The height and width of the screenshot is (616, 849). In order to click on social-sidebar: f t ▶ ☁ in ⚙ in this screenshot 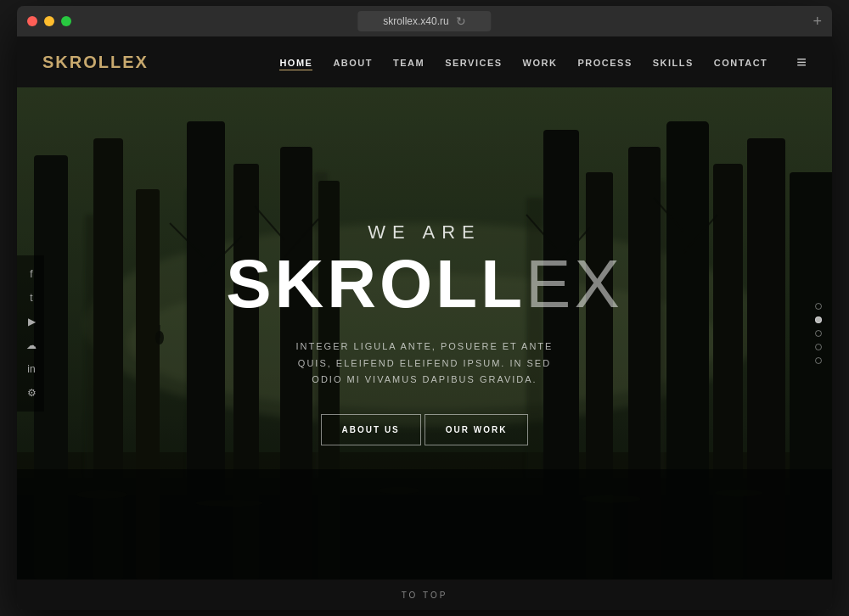, I will do `click(31, 333)`.